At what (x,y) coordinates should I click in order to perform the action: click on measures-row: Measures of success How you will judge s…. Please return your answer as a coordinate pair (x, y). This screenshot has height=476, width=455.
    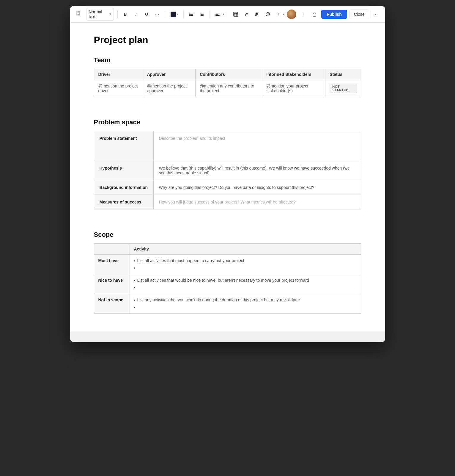
    Looking at the image, I should click on (228, 202).